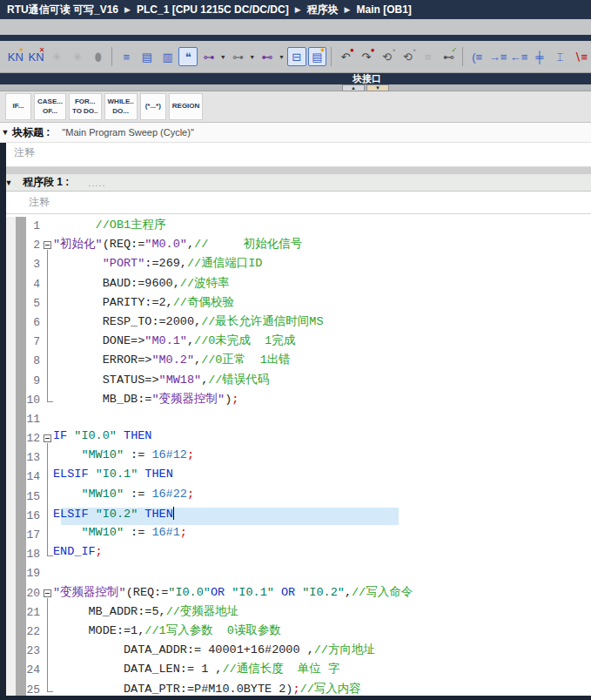 The height and width of the screenshot is (700, 591). I want to click on breadcrumb-item: 程序块, so click(323, 10).